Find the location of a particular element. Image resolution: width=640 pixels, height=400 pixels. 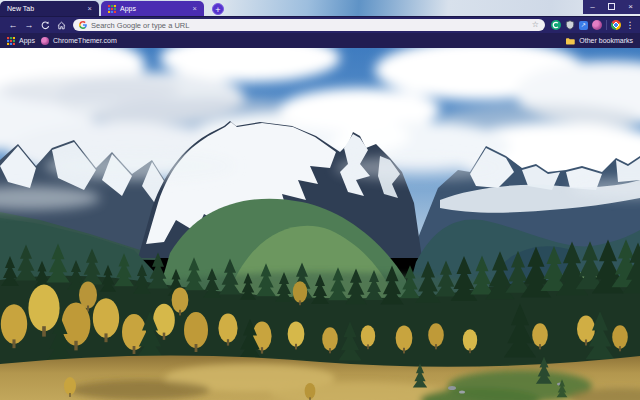

minimize-button: – is located at coordinates (593, 7).